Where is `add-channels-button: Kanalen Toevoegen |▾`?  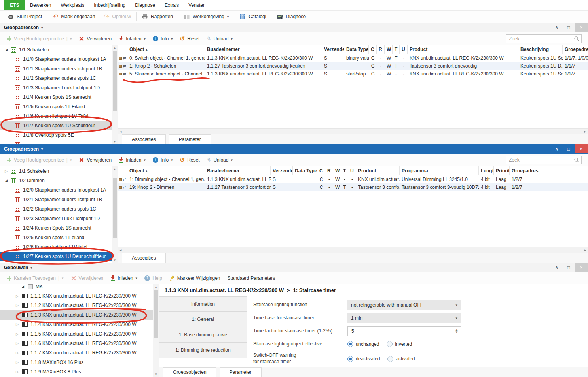
add-channels-button: Kanalen Toevoegen |▾ is located at coordinates (35, 278).